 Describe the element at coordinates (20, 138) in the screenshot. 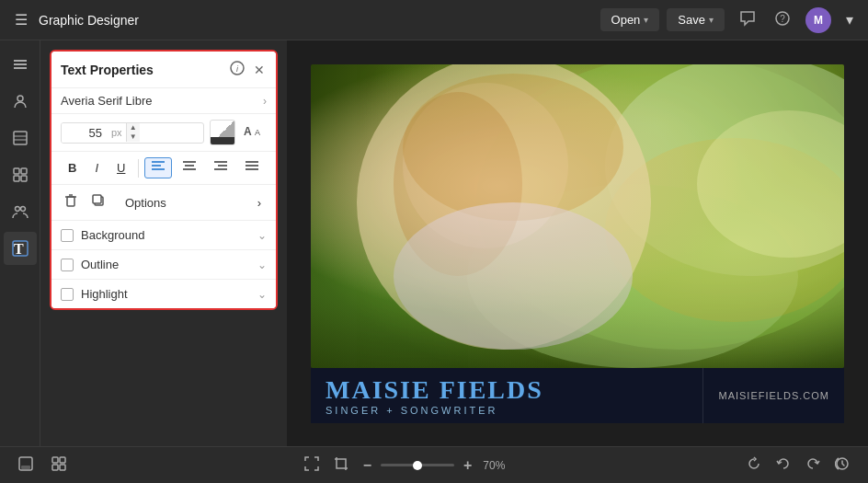

I see `sidebar-item-layers` at that location.